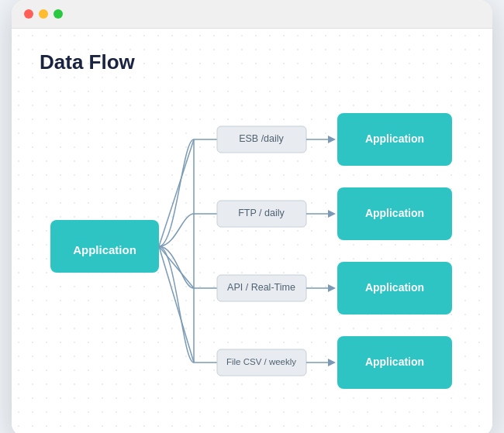  What do you see at coordinates (105, 249) in the screenshot?
I see `source-node-label: Application` at bounding box center [105, 249].